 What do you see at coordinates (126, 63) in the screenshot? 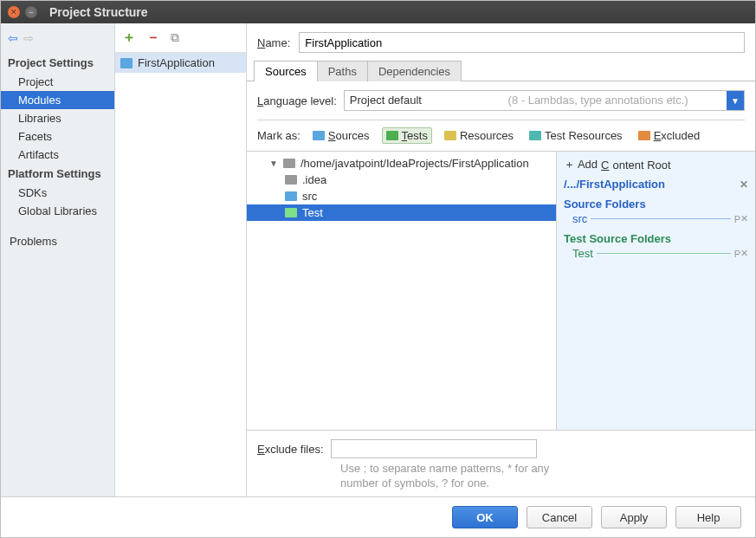
I see `module-icon` at bounding box center [126, 63].